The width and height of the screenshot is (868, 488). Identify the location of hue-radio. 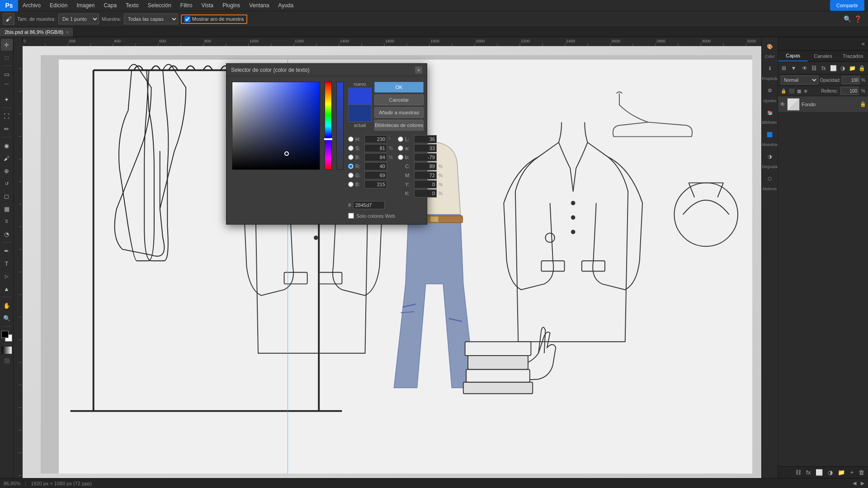
(351, 139).